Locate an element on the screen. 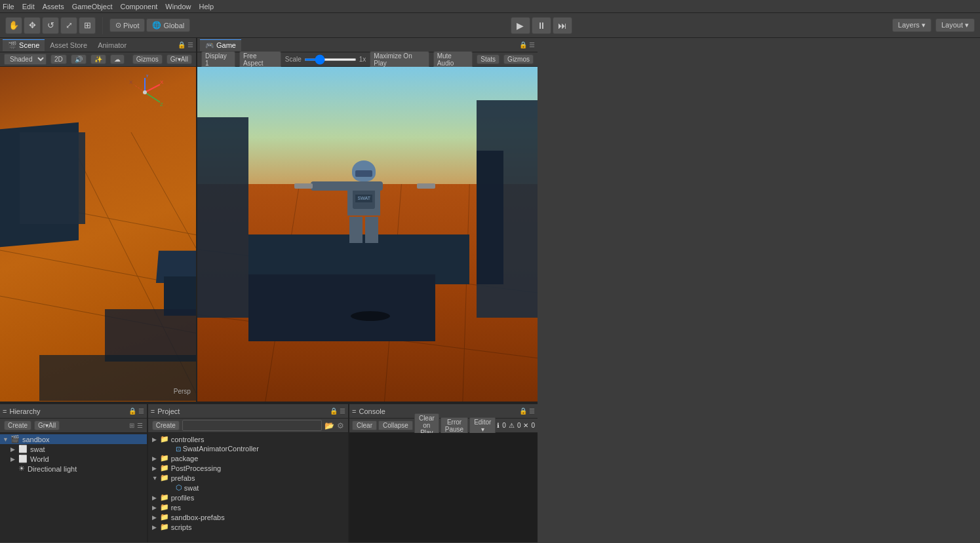 The width and height of the screenshot is (980, 543). menu-icon: ☰ is located at coordinates (190, 45).